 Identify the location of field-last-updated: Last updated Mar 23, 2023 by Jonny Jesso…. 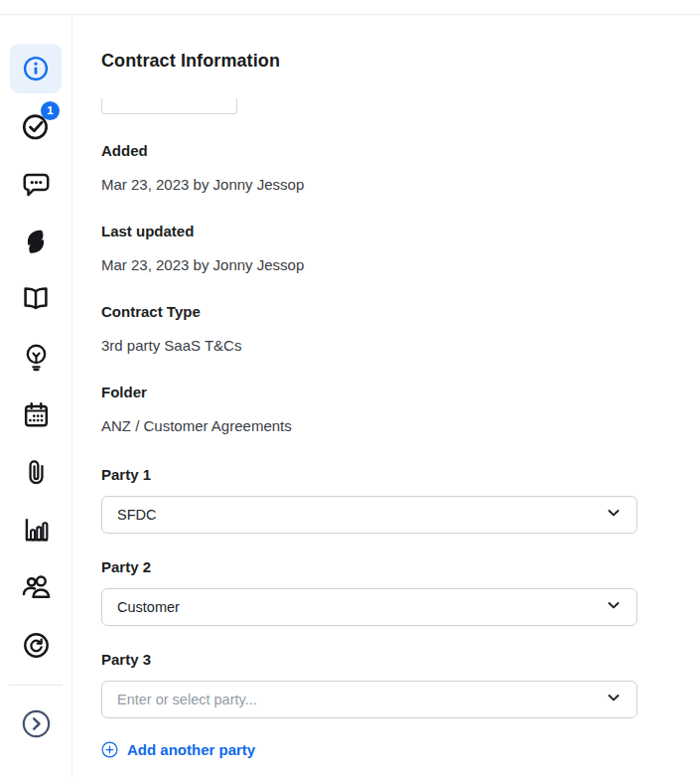
(401, 248).